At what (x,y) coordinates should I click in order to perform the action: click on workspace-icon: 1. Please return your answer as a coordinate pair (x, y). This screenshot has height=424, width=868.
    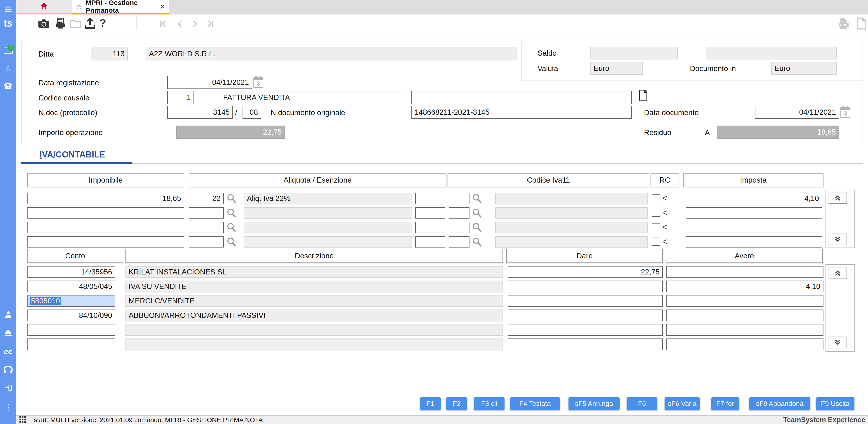
    Looking at the image, I should click on (8, 51).